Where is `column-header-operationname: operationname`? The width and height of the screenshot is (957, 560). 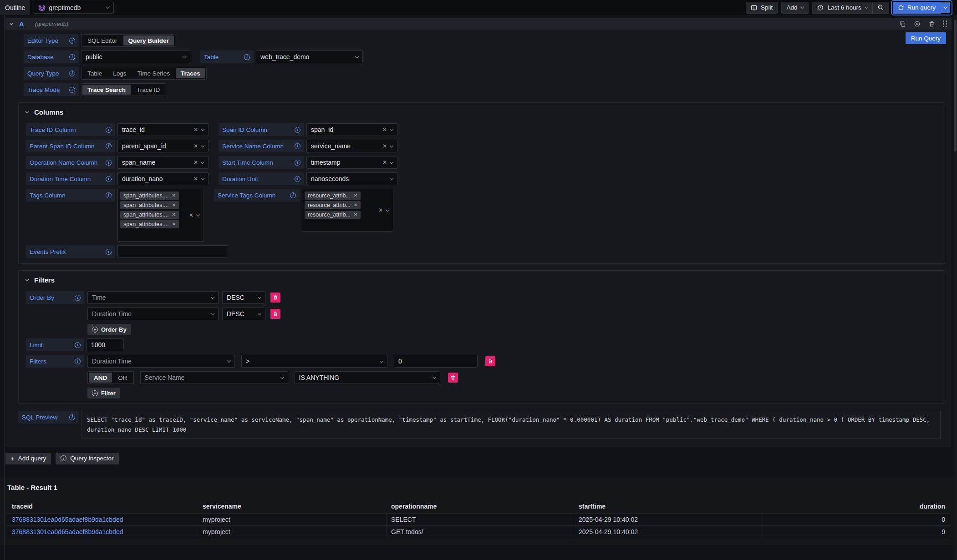 column-header-operationname: operationname is located at coordinates (480, 506).